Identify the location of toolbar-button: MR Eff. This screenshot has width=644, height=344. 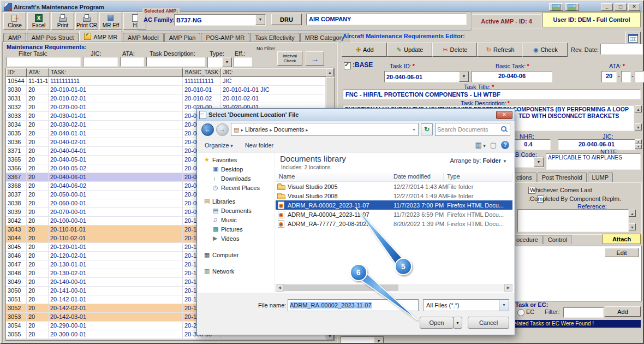
(111, 21).